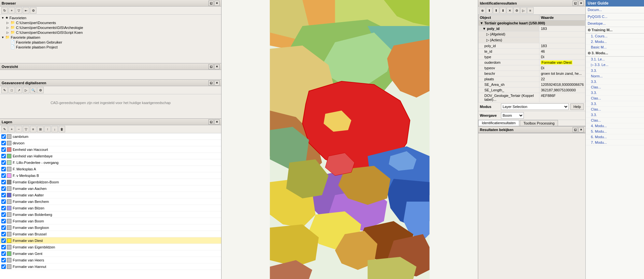  I want to click on layer-item: F. v Merksplas B, so click(111, 176).